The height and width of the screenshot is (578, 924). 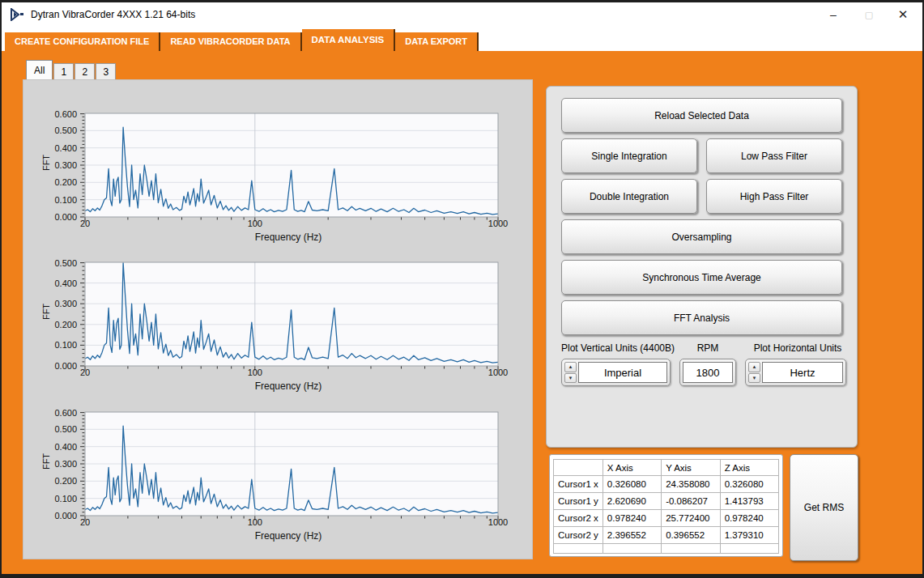 What do you see at coordinates (277, 333) in the screenshot?
I see `fft-plot-y: FFT 0.5000.4000.3000.2000.1000.000 20100…` at bounding box center [277, 333].